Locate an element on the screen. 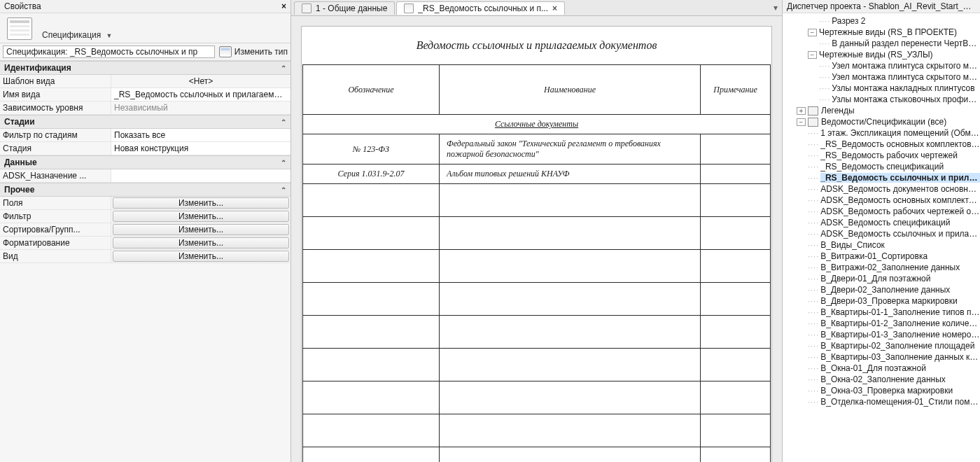  property-value: <Нет> is located at coordinates (200, 81).